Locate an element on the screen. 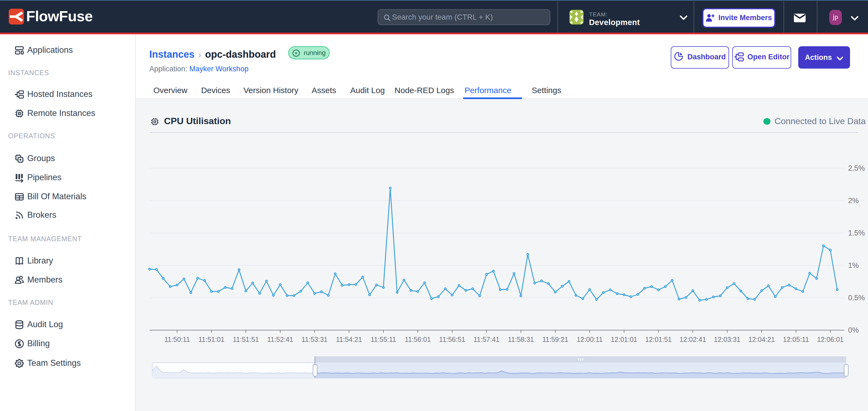 Image resolution: width=868 pixels, height=411 pixels. svg-text: 11:53:31 is located at coordinates (314, 339).